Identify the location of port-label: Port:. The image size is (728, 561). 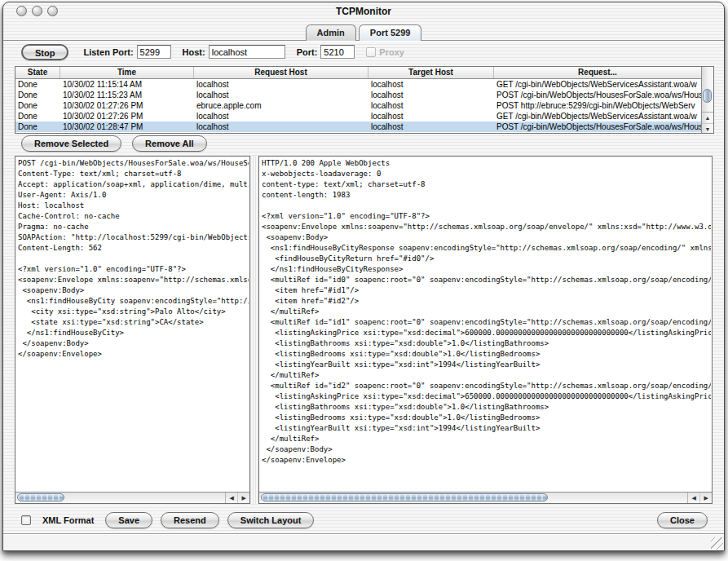
(307, 52).